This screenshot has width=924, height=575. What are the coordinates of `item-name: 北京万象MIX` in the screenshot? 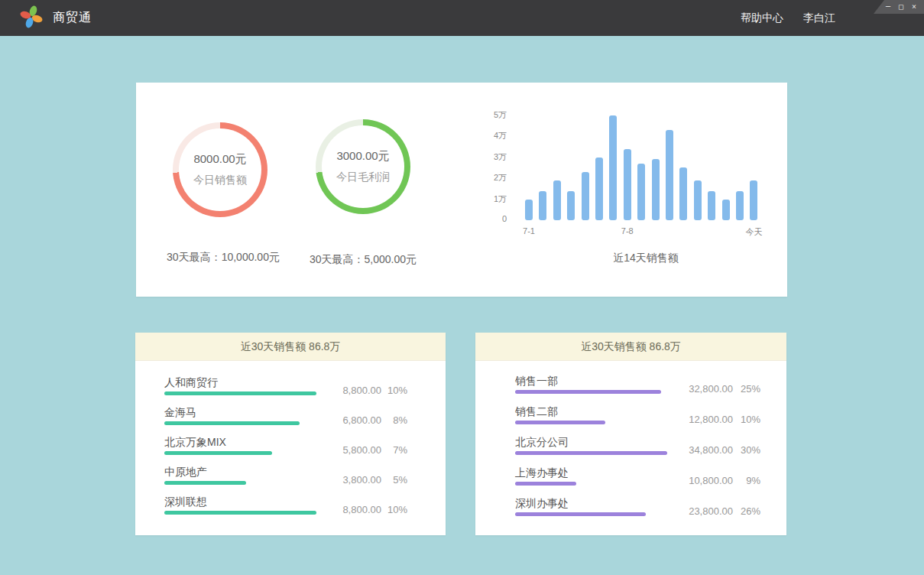 It's located at (196, 443).